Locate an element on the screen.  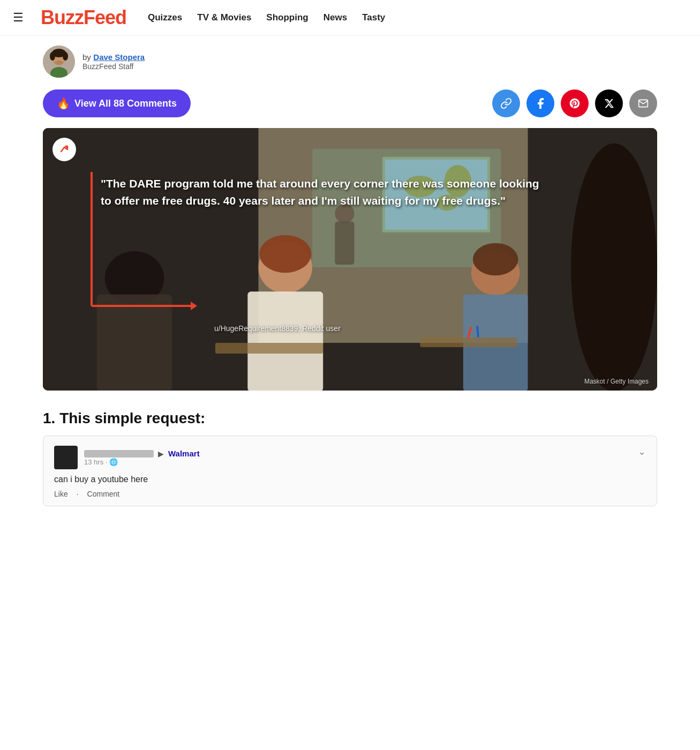
share-x-button is located at coordinates (609, 103).